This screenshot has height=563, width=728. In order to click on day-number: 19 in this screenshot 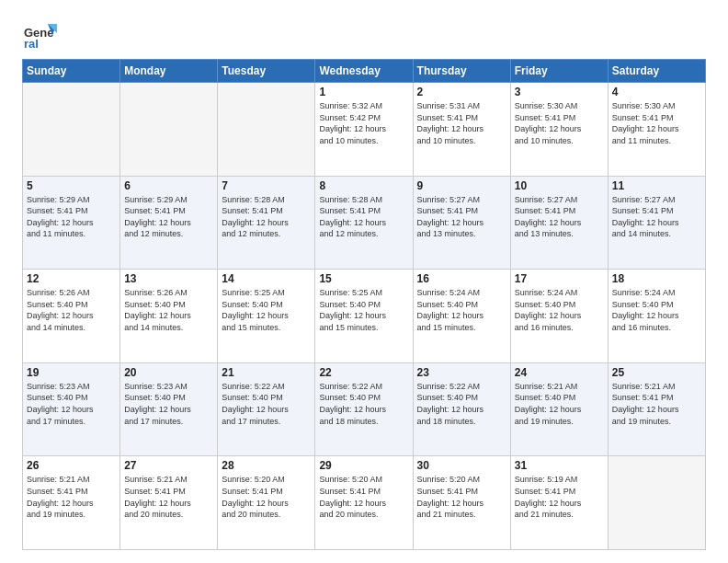, I will do `click(72, 373)`.